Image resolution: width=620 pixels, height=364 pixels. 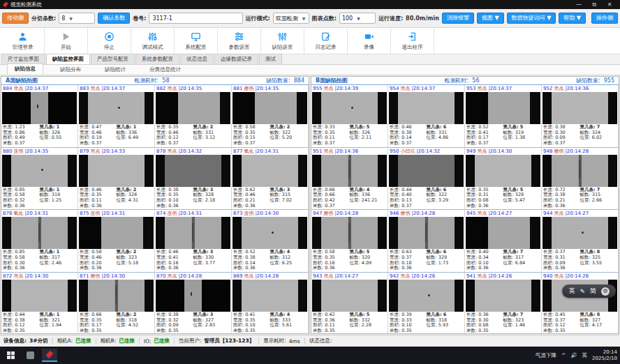 I want to click on run-mode-select: 双面检测 ▼, so click(x=291, y=18).